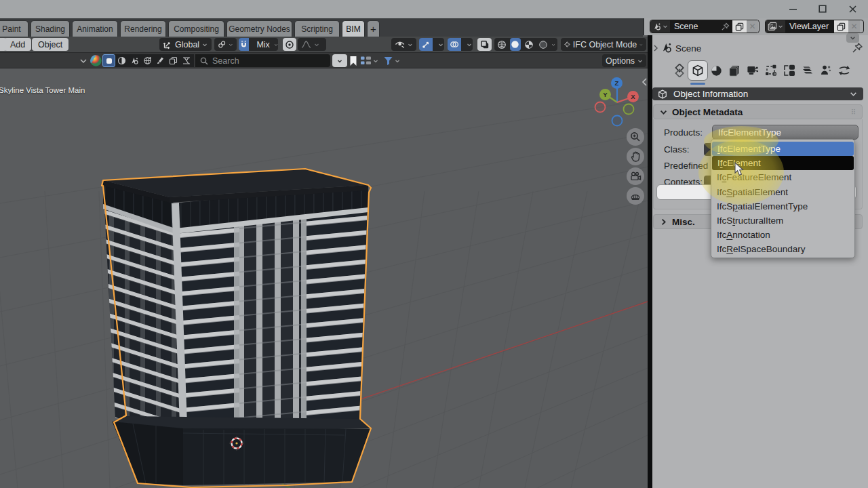  I want to click on solid-shading-button, so click(515, 45).